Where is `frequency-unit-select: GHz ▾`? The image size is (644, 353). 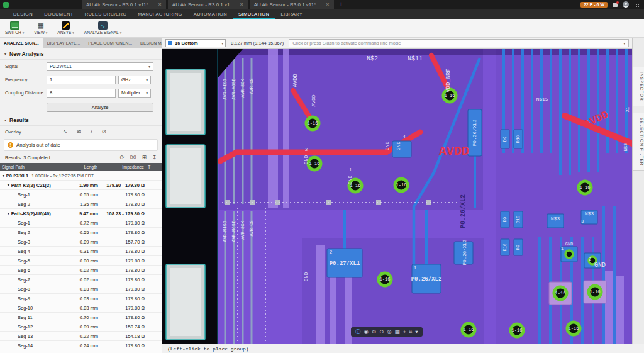
frequency-unit-select: GHz ▾ is located at coordinates (135, 80).